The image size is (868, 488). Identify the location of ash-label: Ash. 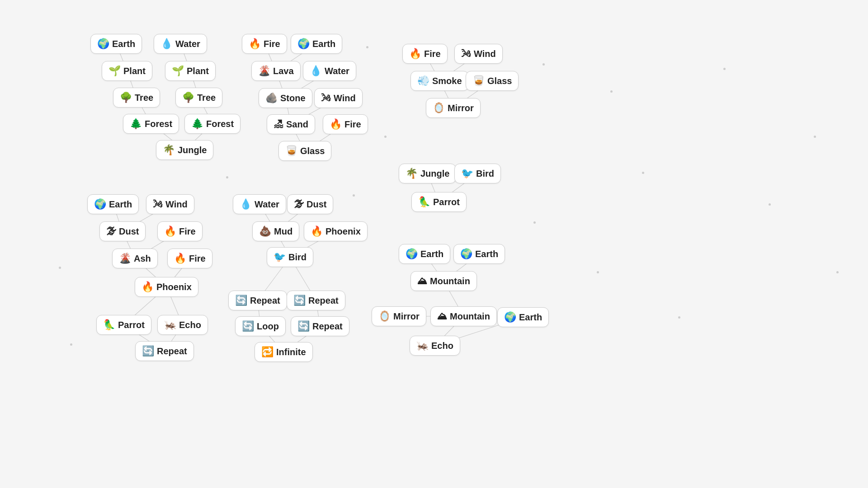
(142, 258).